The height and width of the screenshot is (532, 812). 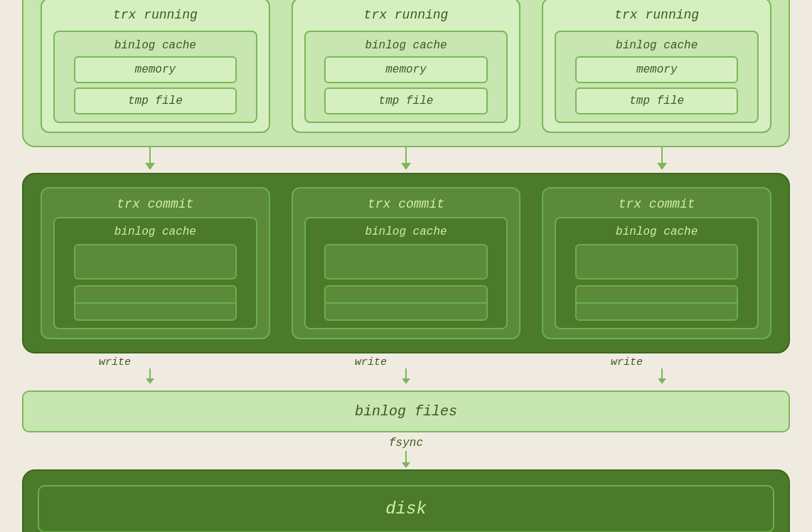 What do you see at coordinates (406, 411) in the screenshot?
I see `binlog-files-label: binlog files` at bounding box center [406, 411].